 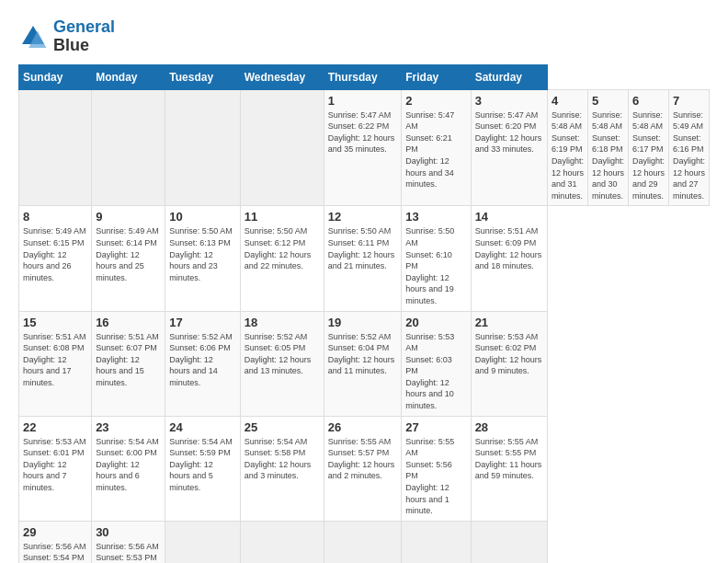 What do you see at coordinates (55, 254) in the screenshot?
I see `day-info: Sunrise: 5:49 AMSunset: 6:15 PMDaylight:…` at bounding box center [55, 254].